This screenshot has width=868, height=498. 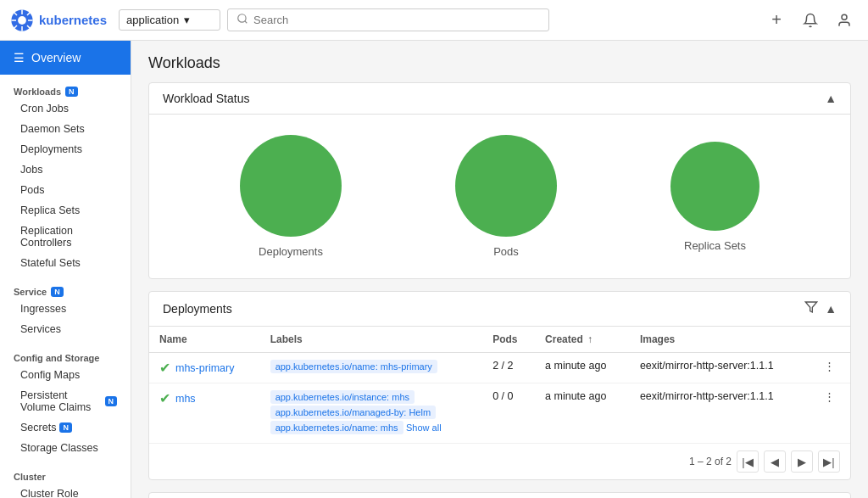 What do you see at coordinates (186, 399) in the screenshot?
I see `deployment-name-link: mhs` at bounding box center [186, 399].